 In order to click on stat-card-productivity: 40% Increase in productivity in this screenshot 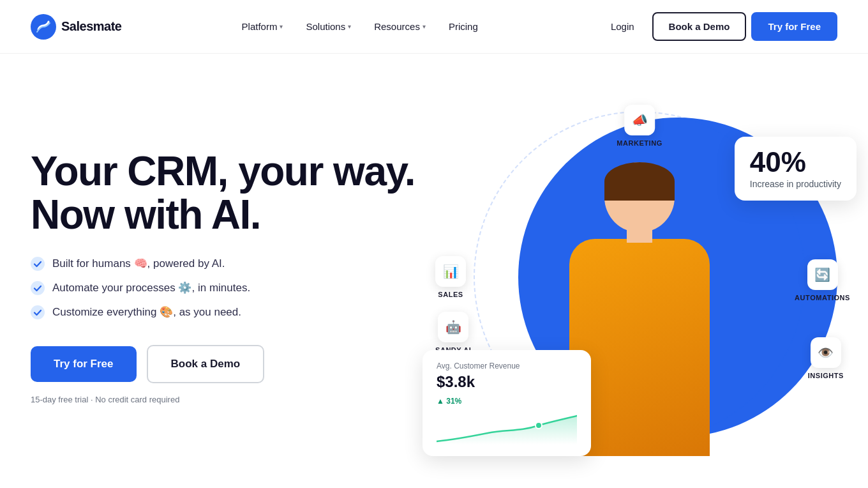, I will do `click(795, 169)`.